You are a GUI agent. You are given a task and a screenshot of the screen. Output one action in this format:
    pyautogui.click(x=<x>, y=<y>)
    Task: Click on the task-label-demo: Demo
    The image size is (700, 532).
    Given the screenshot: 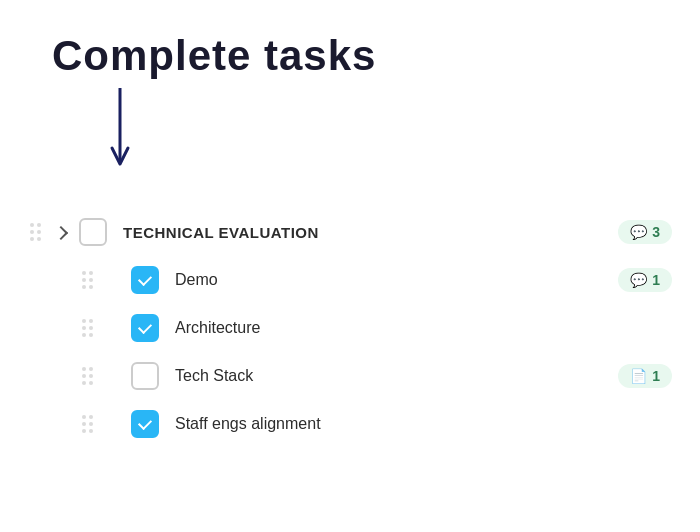 What is the action you would take?
    pyautogui.click(x=396, y=280)
    